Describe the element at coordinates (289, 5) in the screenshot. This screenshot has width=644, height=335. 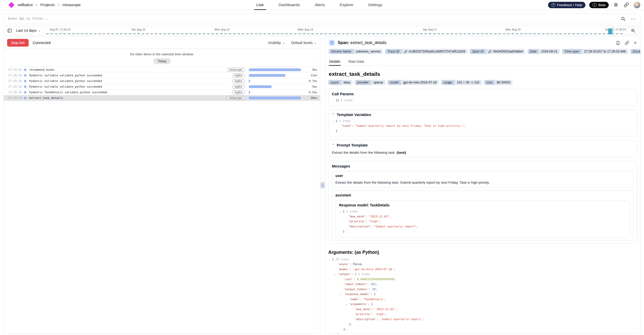
I see `tab-dashboards: Dashboards` at that location.